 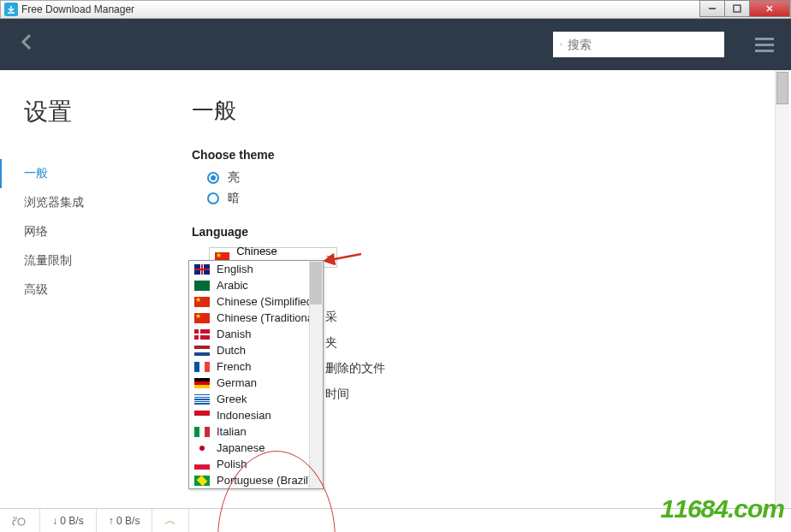 I want to click on language-option: Greek, so click(x=256, y=399).